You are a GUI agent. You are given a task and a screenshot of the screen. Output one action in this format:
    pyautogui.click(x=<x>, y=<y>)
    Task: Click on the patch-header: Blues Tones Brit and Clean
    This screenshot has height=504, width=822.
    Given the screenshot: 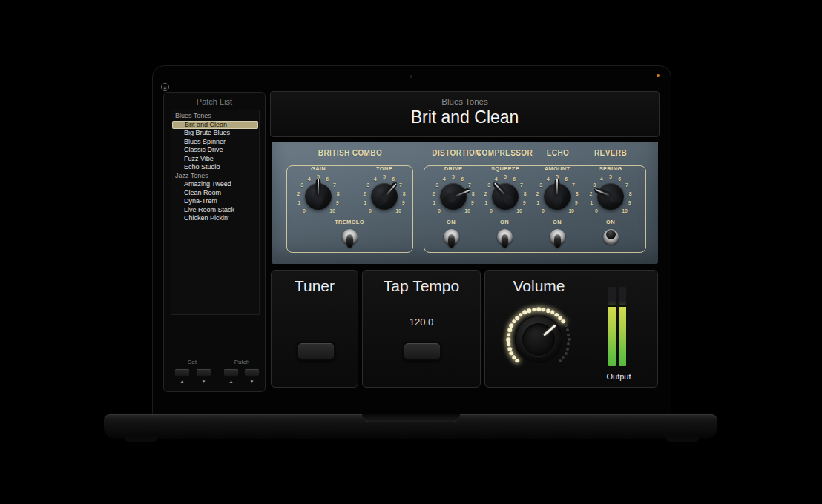 What is the action you would take?
    pyautogui.click(x=464, y=114)
    